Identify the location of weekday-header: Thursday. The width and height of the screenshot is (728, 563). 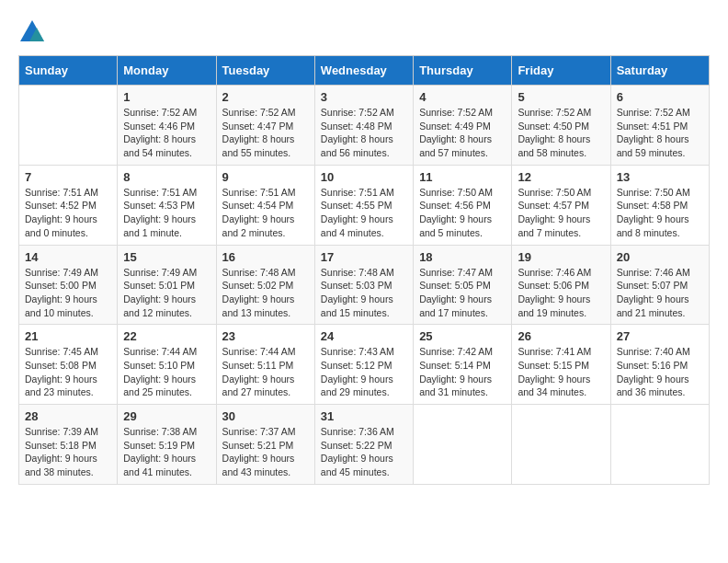
(463, 71).